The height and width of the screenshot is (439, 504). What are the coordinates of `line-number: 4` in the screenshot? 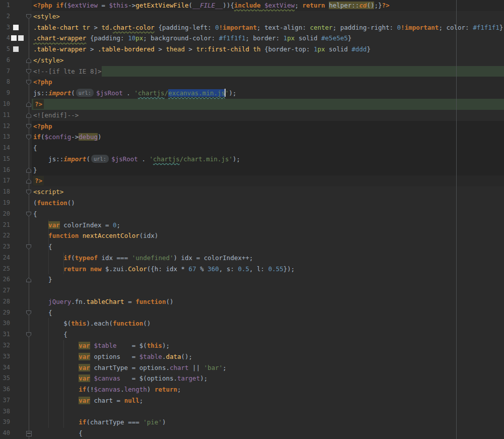 It's located at (5, 38).